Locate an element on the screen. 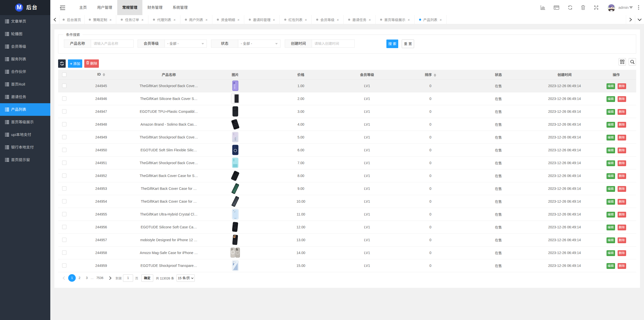 The image size is (644, 320). svg-text: A54 5G is located at coordinates (235, 86).